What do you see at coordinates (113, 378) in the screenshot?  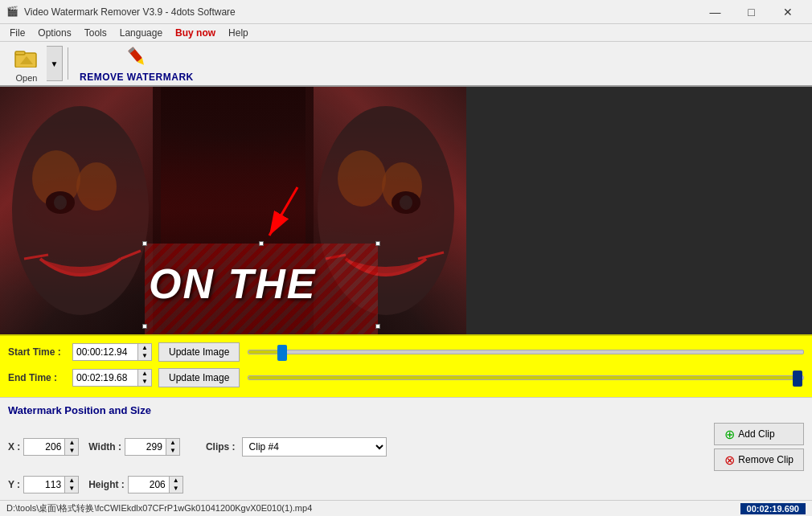 I see `end-time-input-group: ▲ ▼` at bounding box center [113, 378].